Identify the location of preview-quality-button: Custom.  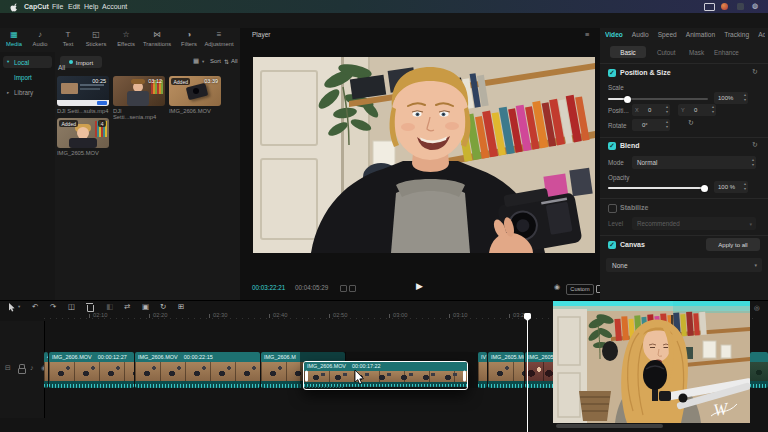
(580, 290).